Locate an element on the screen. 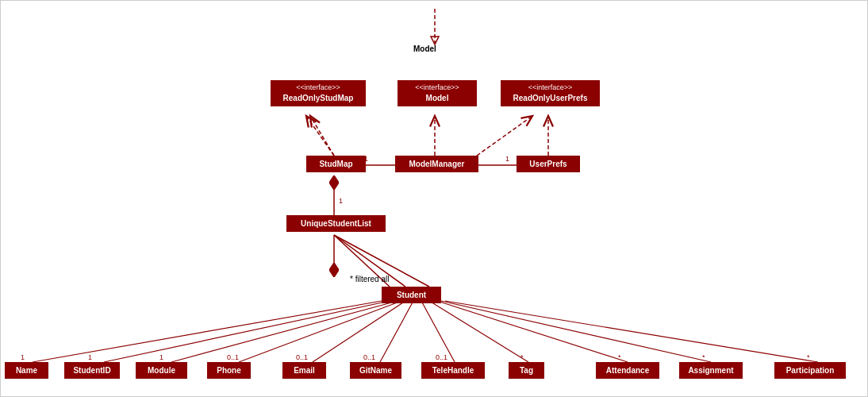  git-name-box: GitName is located at coordinates (376, 370).